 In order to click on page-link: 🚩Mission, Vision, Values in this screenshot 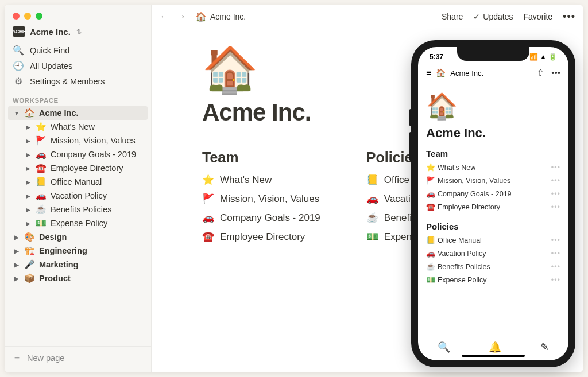, I will do `click(261, 199)`.